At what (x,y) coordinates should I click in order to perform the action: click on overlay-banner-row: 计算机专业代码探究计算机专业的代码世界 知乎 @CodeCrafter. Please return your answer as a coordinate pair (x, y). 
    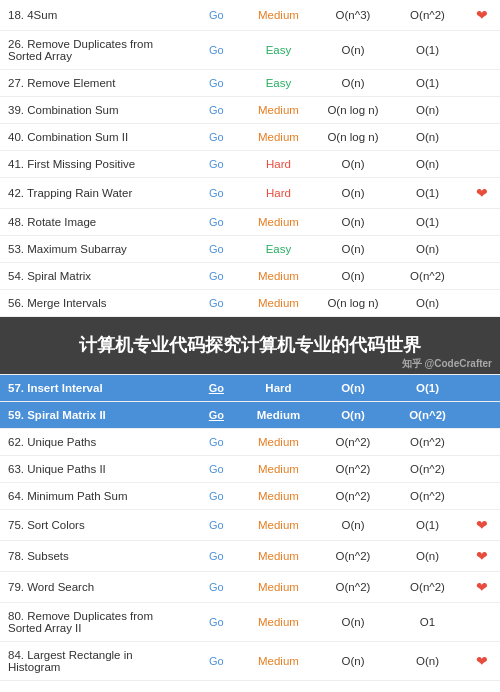
    Looking at the image, I should click on (250, 346).